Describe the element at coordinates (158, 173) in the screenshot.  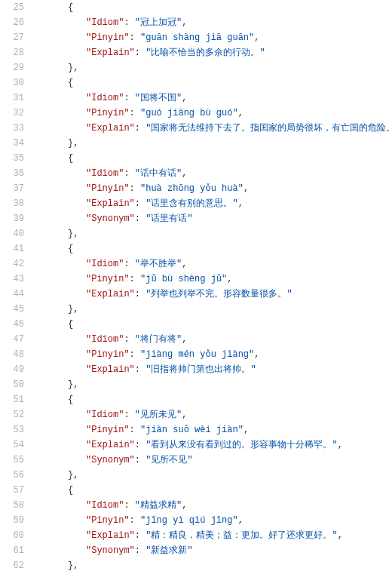
I see `json-string-value: "话中有话"` at that location.